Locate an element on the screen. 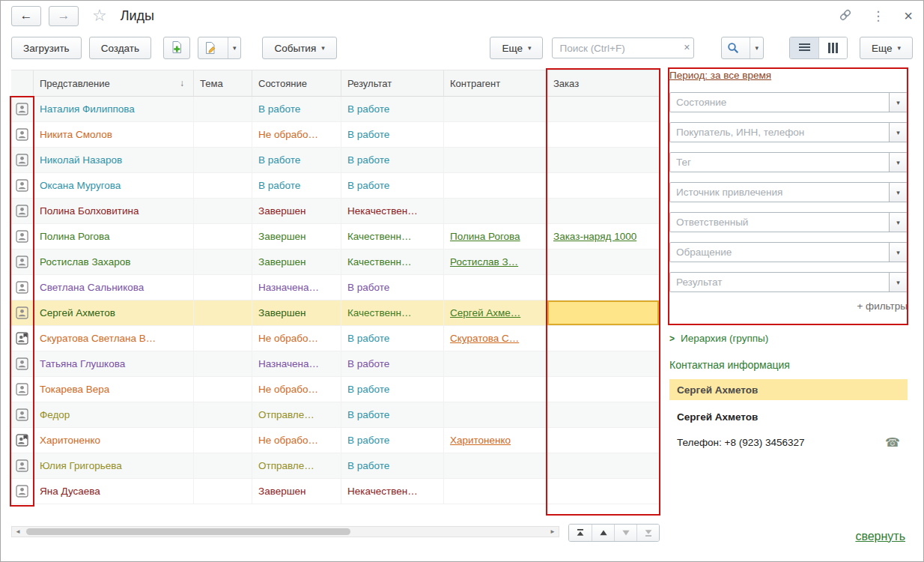 This screenshot has height=562, width=924. table-row: Яна ДусаеваЗавершенНекачествен… is located at coordinates (335, 492).